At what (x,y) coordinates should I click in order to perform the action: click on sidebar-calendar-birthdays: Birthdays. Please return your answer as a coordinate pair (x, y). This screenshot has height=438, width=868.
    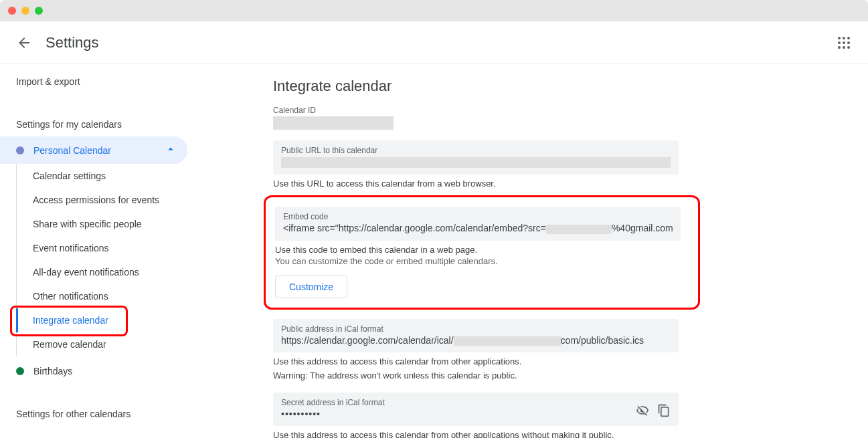
    Looking at the image, I should click on (94, 371).